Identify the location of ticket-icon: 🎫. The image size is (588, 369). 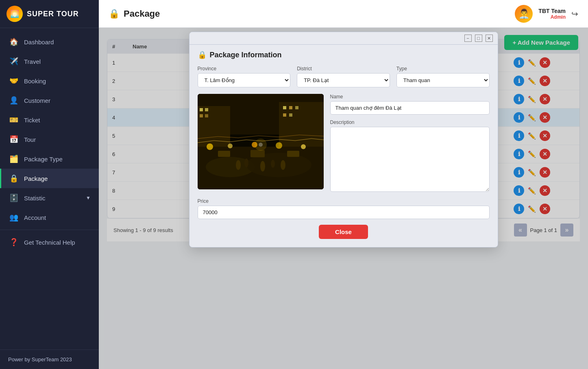
(14, 120).